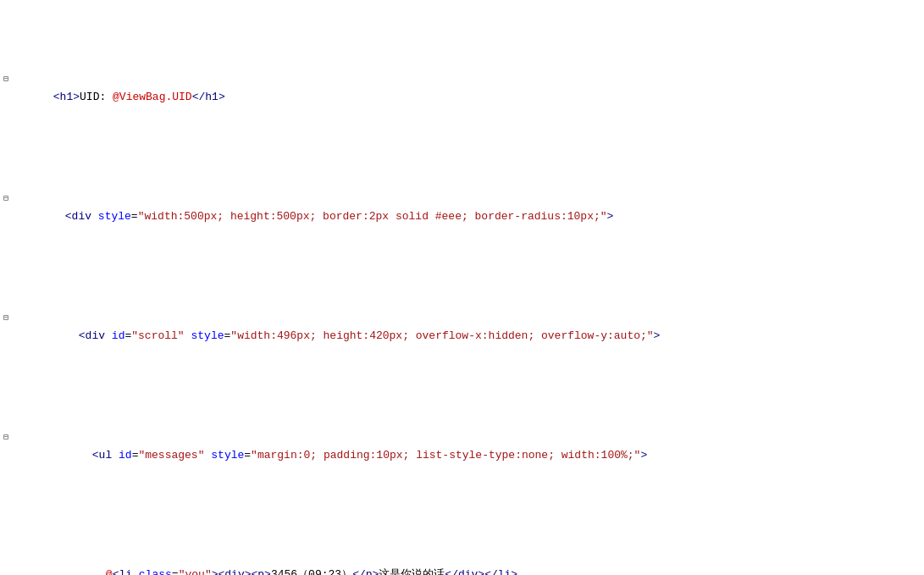 The width and height of the screenshot is (924, 575). Describe the element at coordinates (6, 437) in the screenshot. I see `gutter-4: ⊟` at that location.